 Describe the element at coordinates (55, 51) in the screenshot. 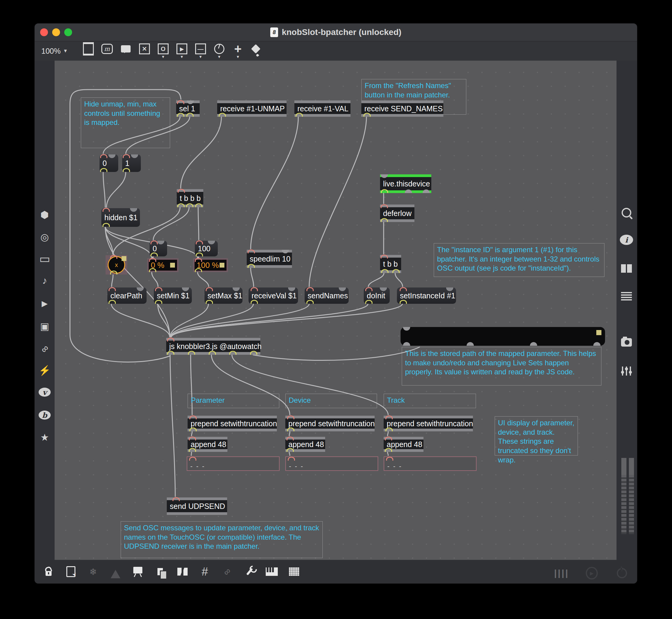

I see `zoom-control: 100% ▼` at that location.